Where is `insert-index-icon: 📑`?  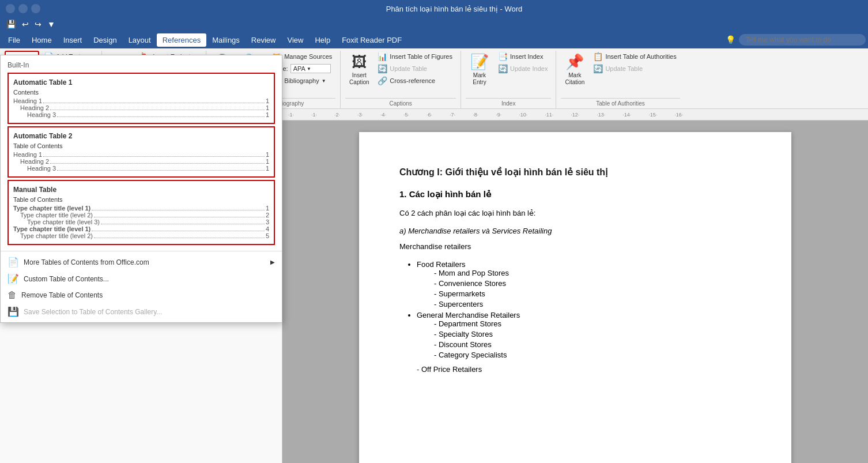
insert-index-icon: 📑 is located at coordinates (503, 57).